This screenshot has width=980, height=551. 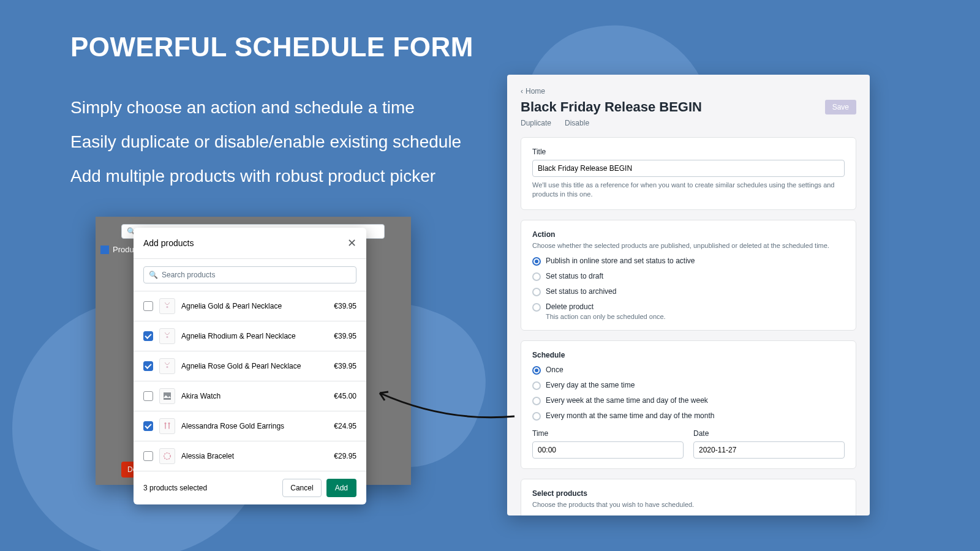 I want to click on bullet: Add multiple products with robust produc…, so click(x=266, y=176).